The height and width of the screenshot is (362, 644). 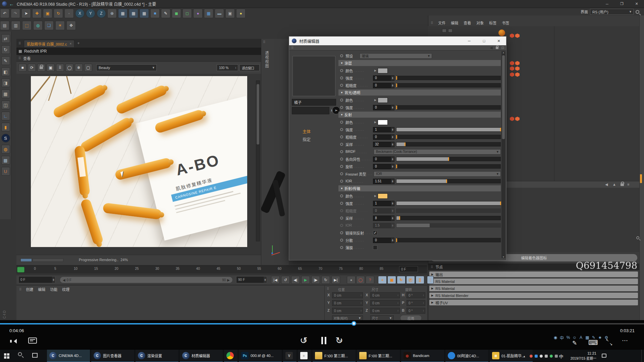 I want to click on render-view-icon: ▦, so click(x=123, y=13).